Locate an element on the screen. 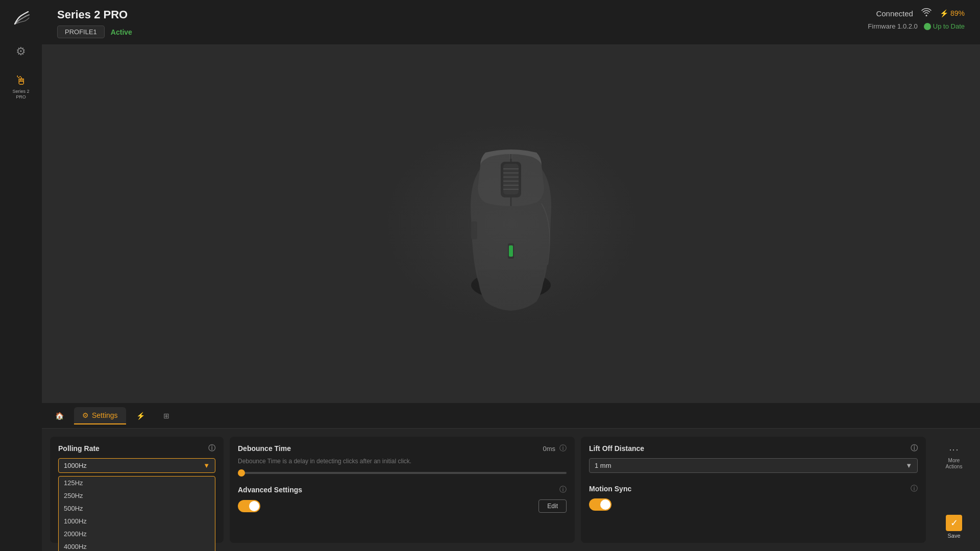 Image resolution: width=980 pixels, height=551 pixels. lift-off-panel: Lift Off Distance ⓘ 1 mm ▼ Motion Sync ⓘ is located at coordinates (753, 490).